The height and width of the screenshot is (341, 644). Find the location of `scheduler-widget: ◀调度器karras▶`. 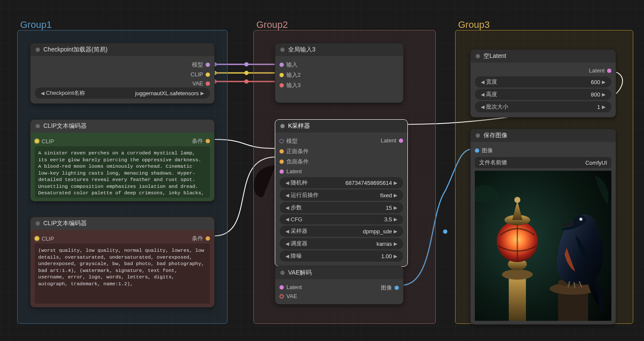

scheduler-widget: ◀调度器karras▶ is located at coordinates (341, 244).